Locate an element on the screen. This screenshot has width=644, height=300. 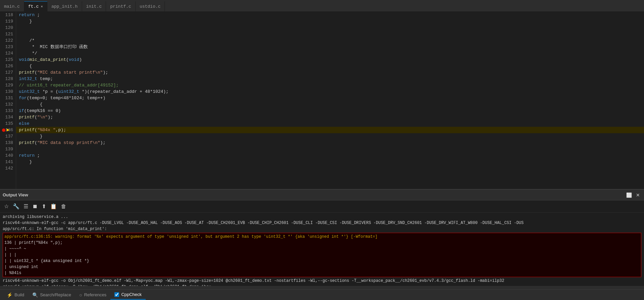
horizontal-scrollbar is located at coordinates (322, 288).